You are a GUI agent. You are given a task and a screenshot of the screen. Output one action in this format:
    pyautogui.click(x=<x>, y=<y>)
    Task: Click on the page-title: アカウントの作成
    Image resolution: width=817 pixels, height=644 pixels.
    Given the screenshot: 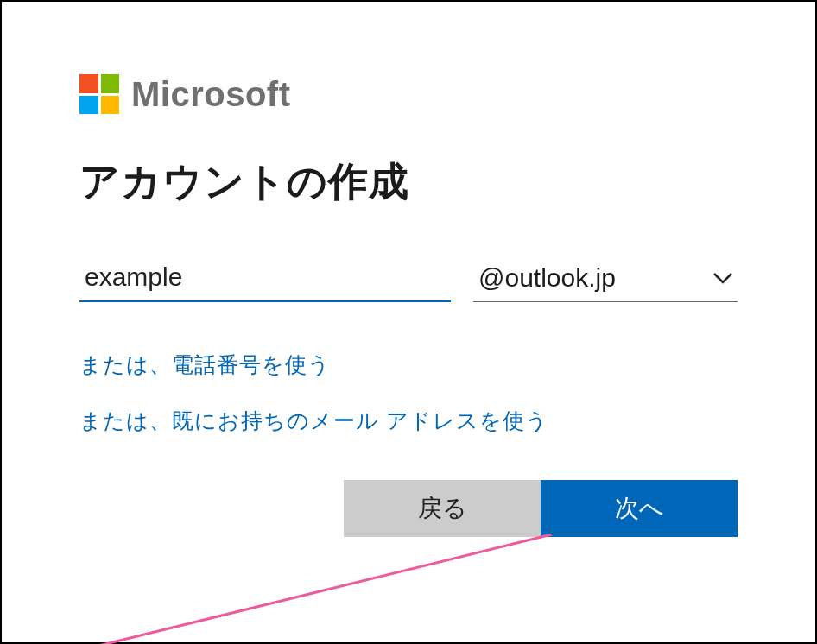 What is the action you would take?
    pyautogui.click(x=408, y=182)
    